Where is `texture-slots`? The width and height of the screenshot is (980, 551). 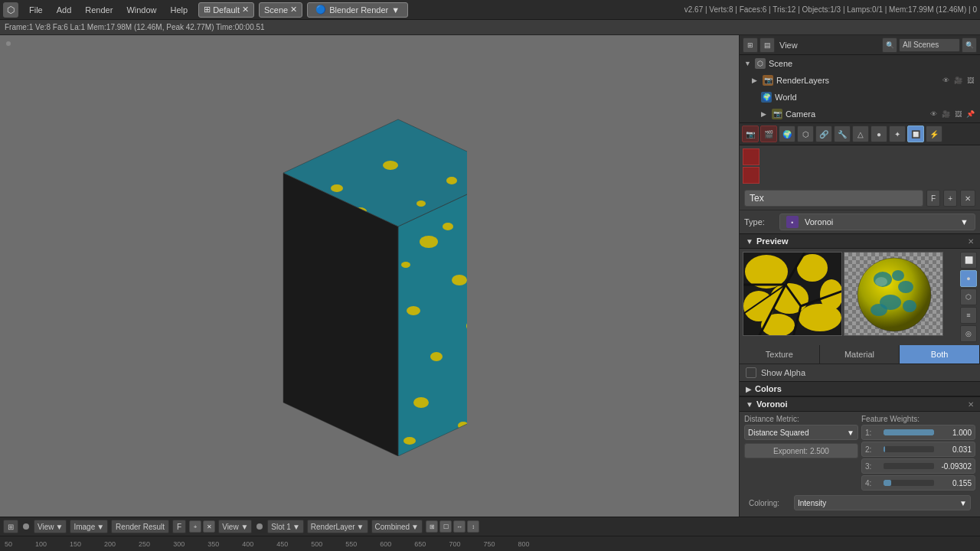 texture-slots is located at coordinates (860, 166).